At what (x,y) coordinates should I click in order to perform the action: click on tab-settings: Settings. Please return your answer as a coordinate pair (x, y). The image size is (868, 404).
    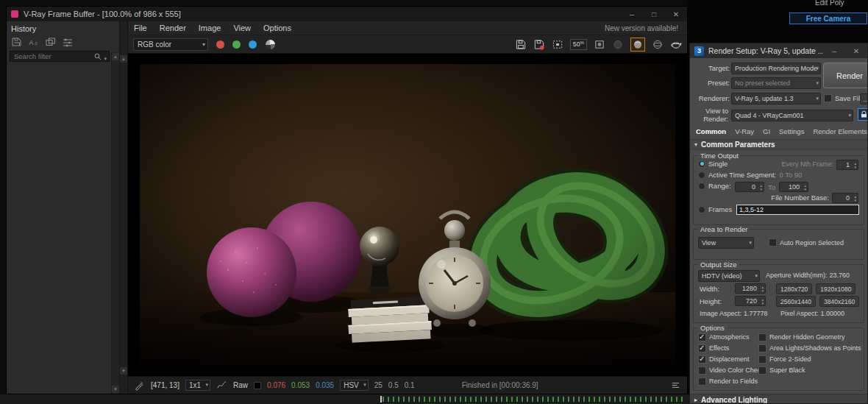
    Looking at the image, I should click on (791, 131).